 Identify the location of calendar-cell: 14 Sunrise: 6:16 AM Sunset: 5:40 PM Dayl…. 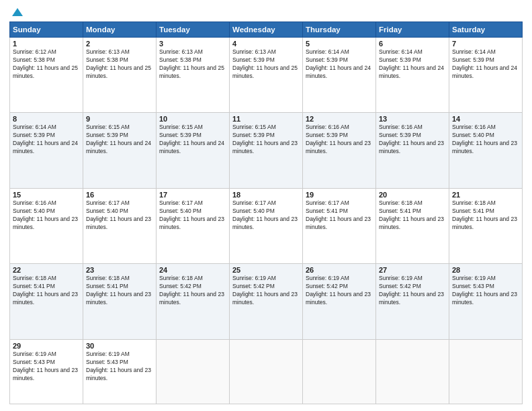
(486, 150).